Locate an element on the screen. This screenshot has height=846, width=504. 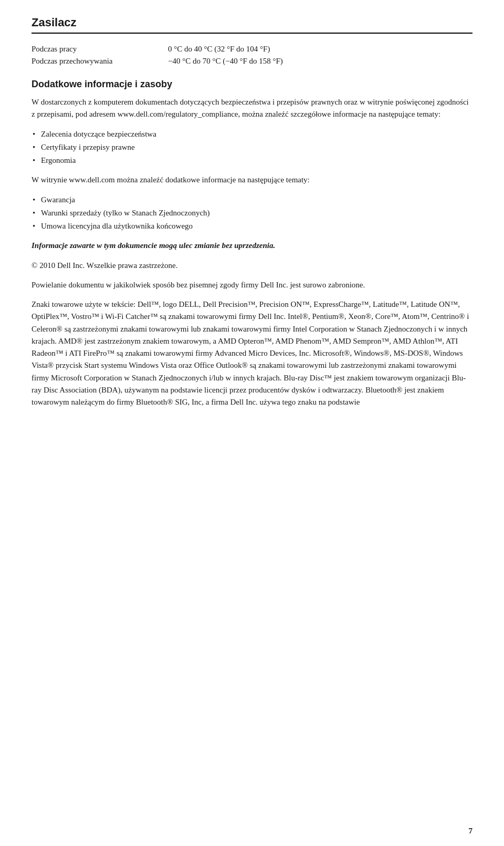
spec-label: Podczas pracy is located at coordinates (100, 49).